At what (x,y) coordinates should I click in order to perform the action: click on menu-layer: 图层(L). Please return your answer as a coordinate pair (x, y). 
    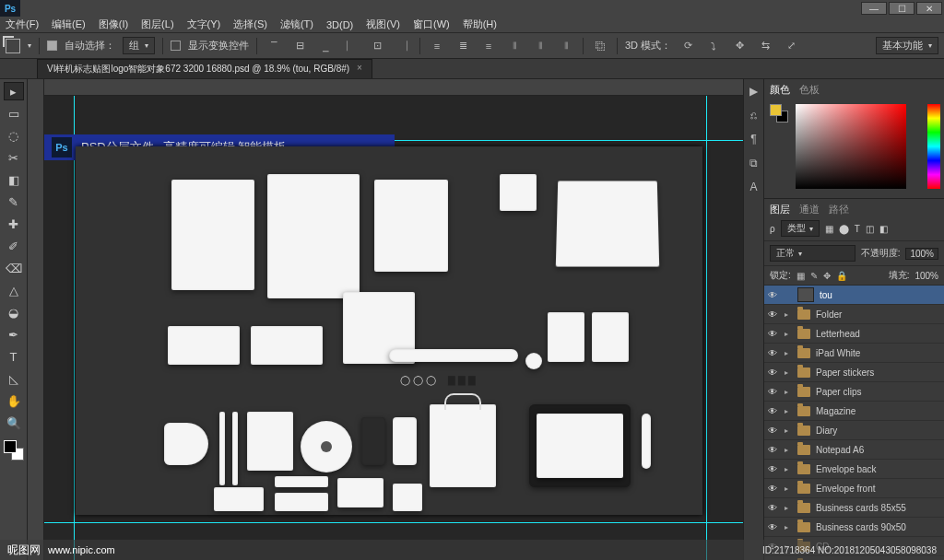
    Looking at the image, I should click on (157, 24).